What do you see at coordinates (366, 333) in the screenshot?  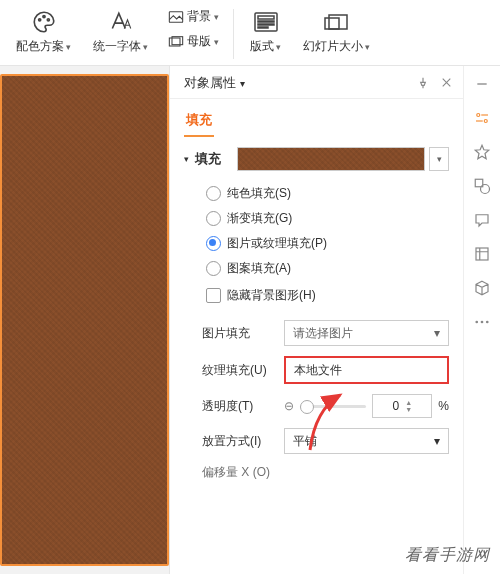 I see `picture-fill-select: 请选择图片 ▾` at bounding box center [366, 333].